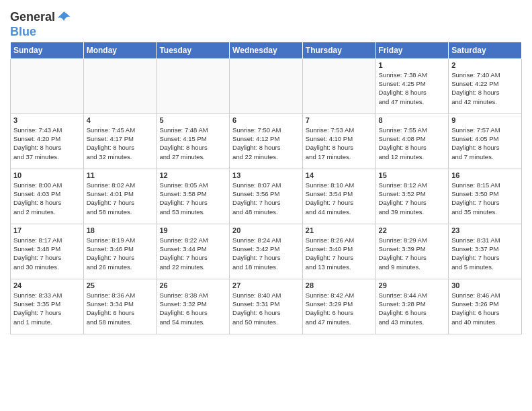 This screenshot has height=411, width=532. What do you see at coordinates (47, 309) in the screenshot?
I see `day-info: Sunrise: 8:33 AM Sunset: 3:35 PM Dayligh…` at bounding box center [47, 309].